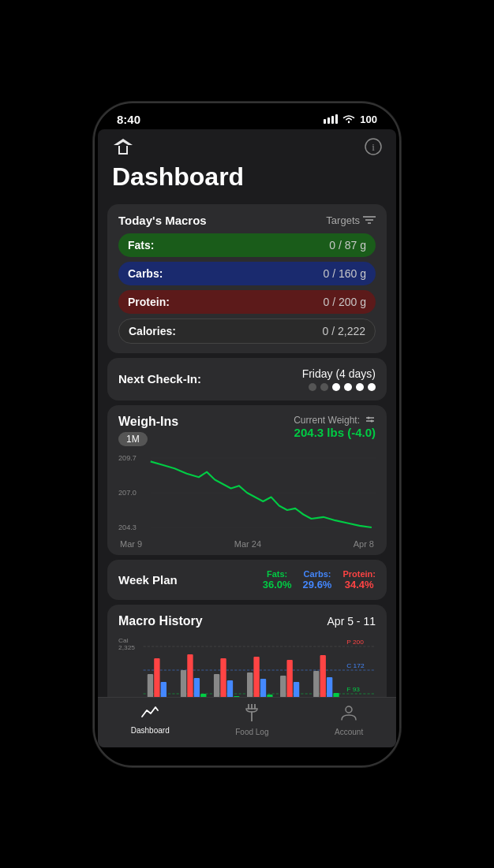 The height and width of the screenshot is (868, 494). I want to click on history-header: Macro History Apr 5 - 11, so click(247, 621).